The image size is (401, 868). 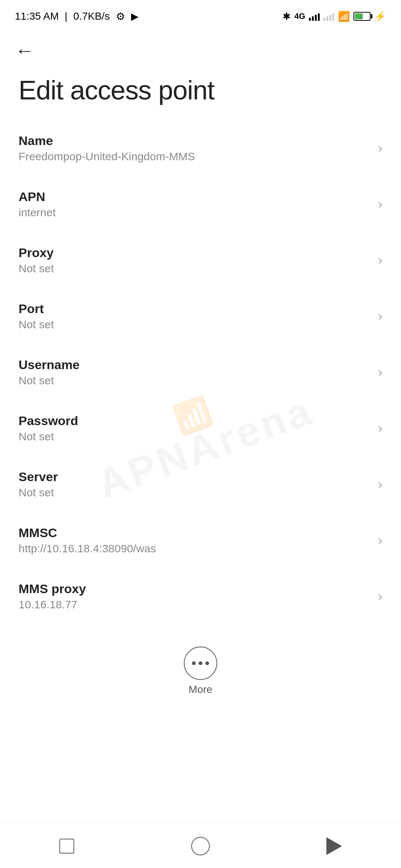 I want to click on more-label: More, so click(x=200, y=690).